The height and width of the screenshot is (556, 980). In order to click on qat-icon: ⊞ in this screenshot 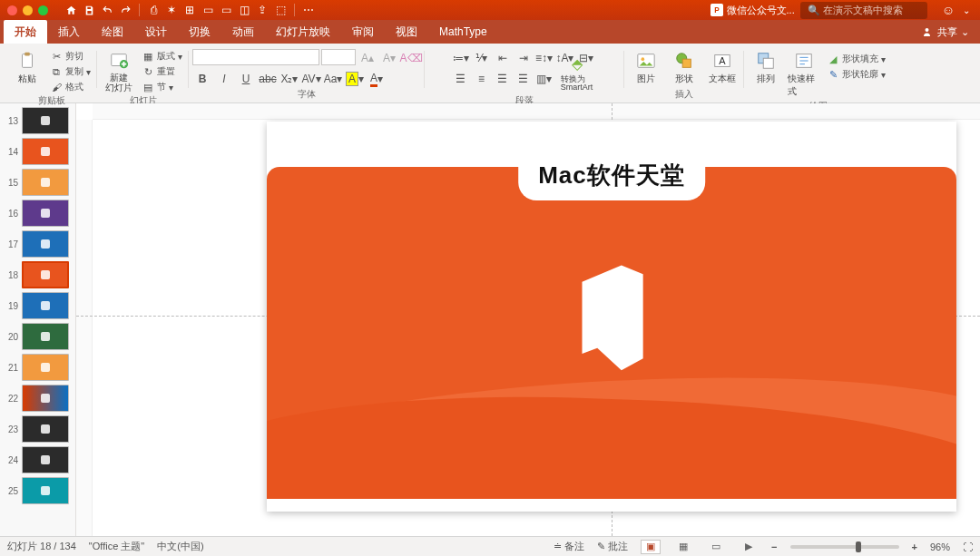, I will do `click(190, 10)`.